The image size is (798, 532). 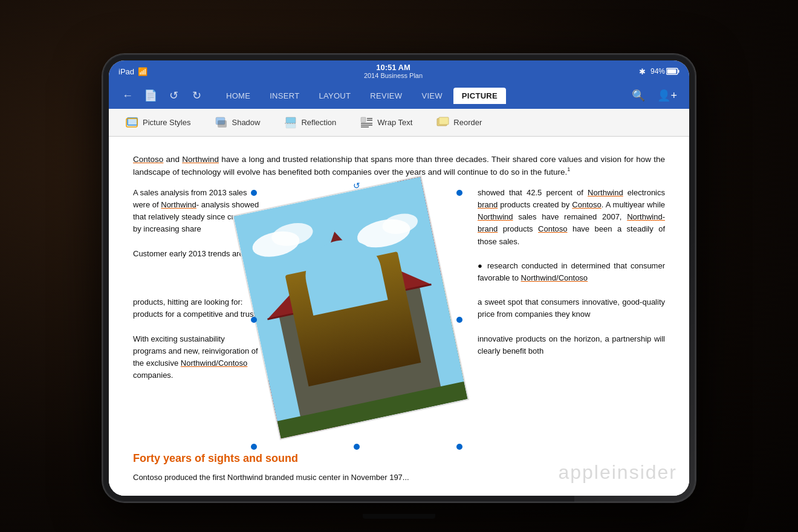 What do you see at coordinates (487, 204) in the screenshot?
I see `brand-link: brand` at bounding box center [487, 204].